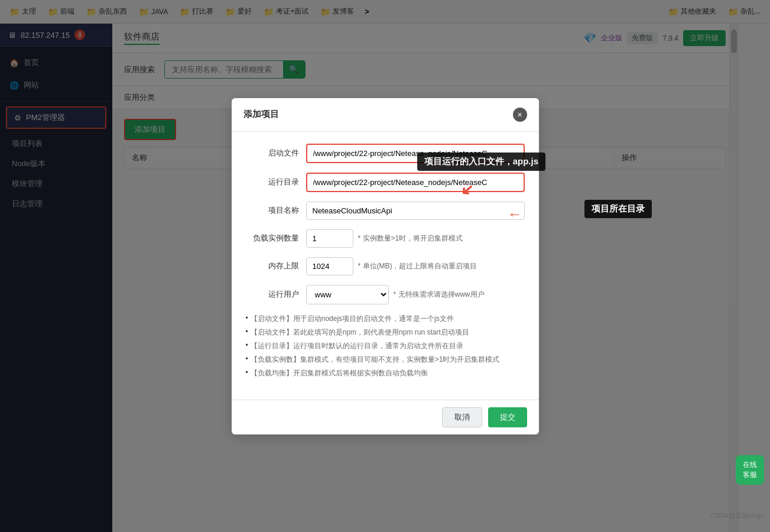  What do you see at coordinates (385, 417) in the screenshot?
I see `modal-footer: 取消 提交` at bounding box center [385, 417].